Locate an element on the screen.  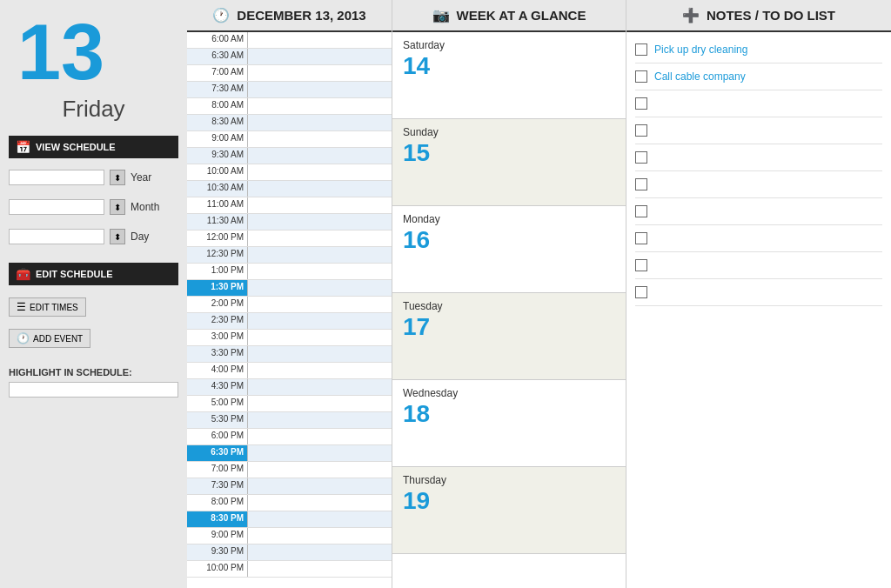
plus-icon: ➕ is located at coordinates (691, 16).